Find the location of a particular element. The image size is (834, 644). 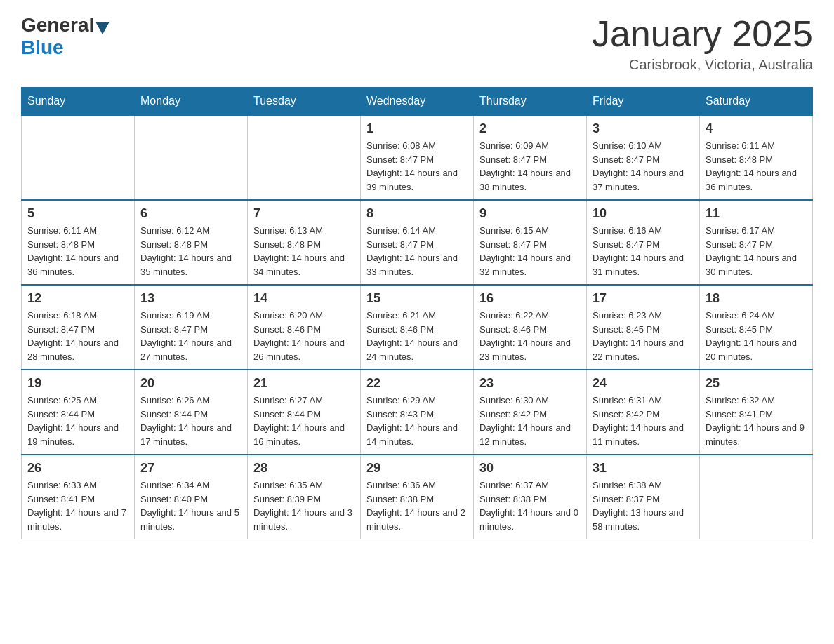

day-number: 8 is located at coordinates (417, 213).